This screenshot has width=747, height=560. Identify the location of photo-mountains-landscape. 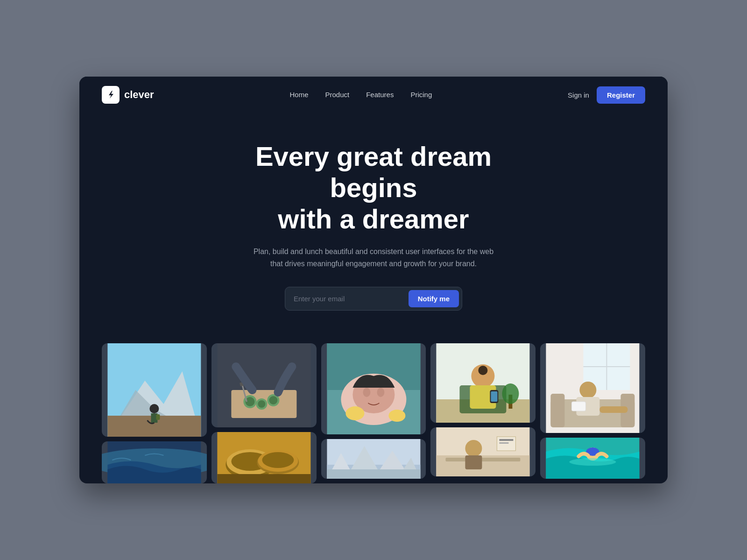
(374, 459).